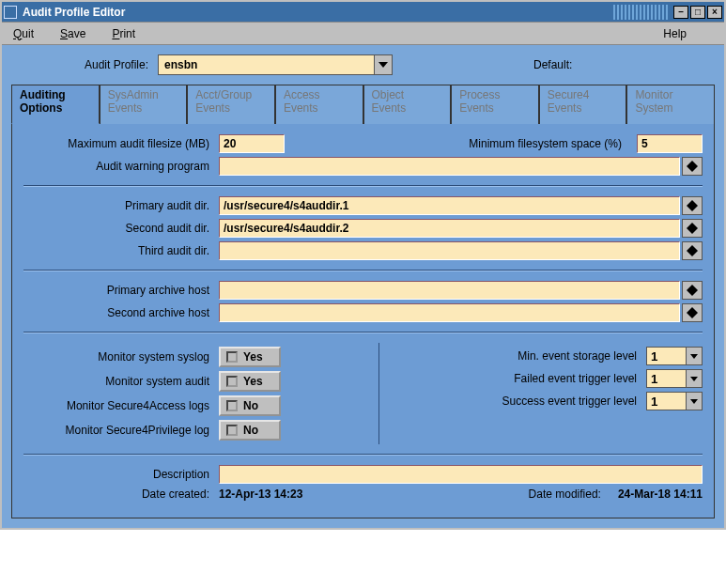 The height and width of the screenshot is (588, 726). Describe the element at coordinates (674, 401) in the screenshot. I see `succ-trig-spin` at that location.